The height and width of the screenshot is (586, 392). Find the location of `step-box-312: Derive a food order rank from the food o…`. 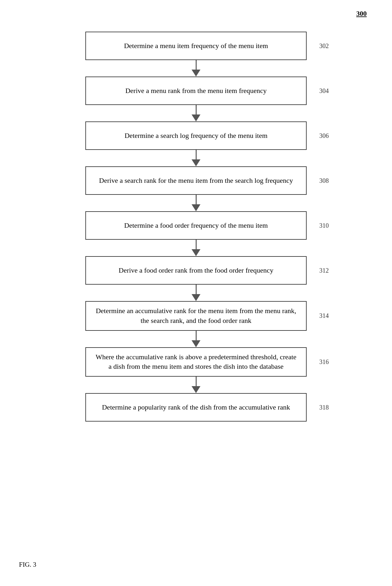

step-box-312: Derive a food order rank from the food o… is located at coordinates (196, 270).